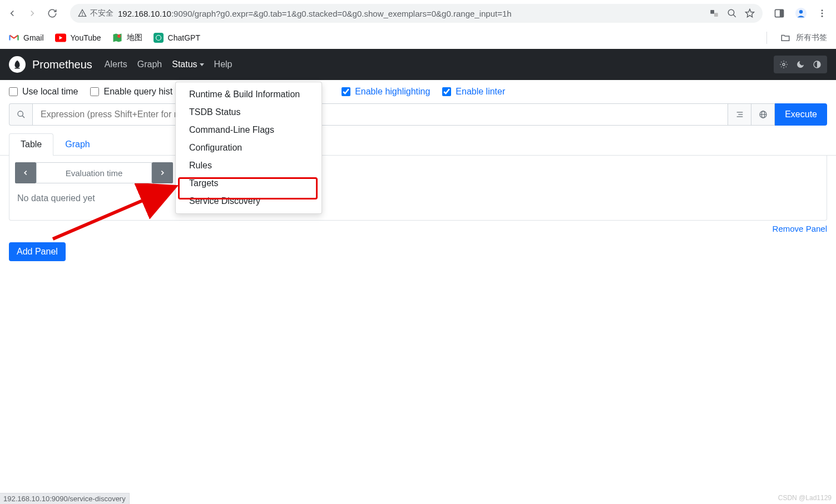  Describe the element at coordinates (249, 201) in the screenshot. I see `status-item-service-discovery: Service Discovery` at that location.